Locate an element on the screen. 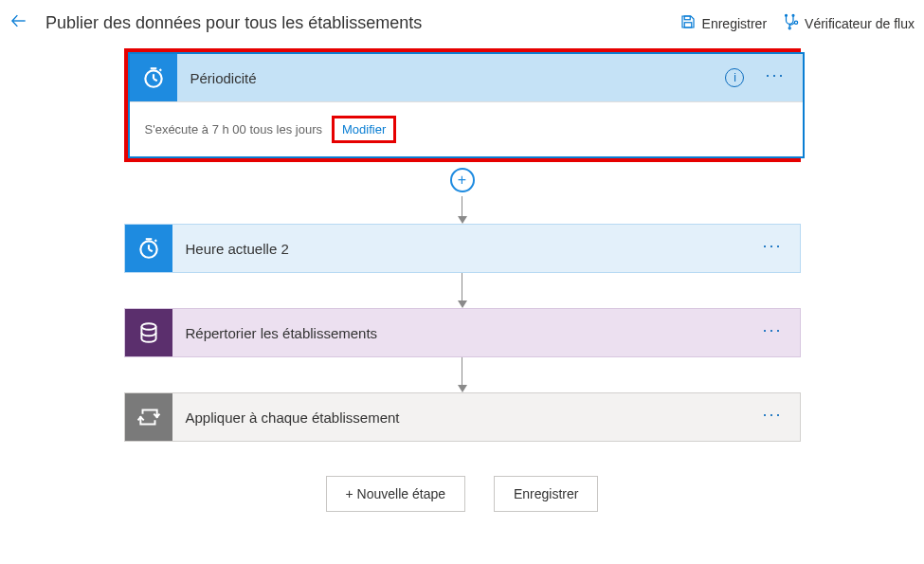  step-apply-each-header: Appliquer à chaque établissement ··· is located at coordinates (462, 417).